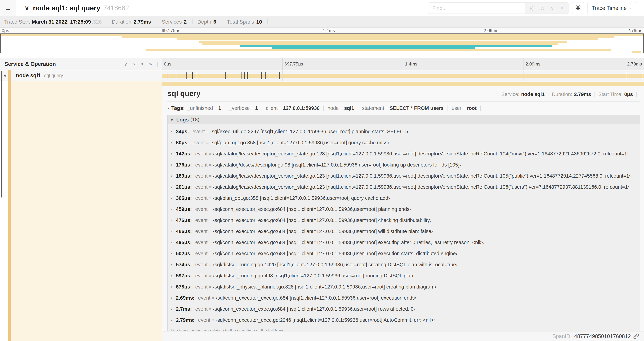  Describe the element at coordinates (404, 165) in the screenshot. I see `log-entry: › 176μs: event = ‹sql/catalog/descs/desc…` at that location.